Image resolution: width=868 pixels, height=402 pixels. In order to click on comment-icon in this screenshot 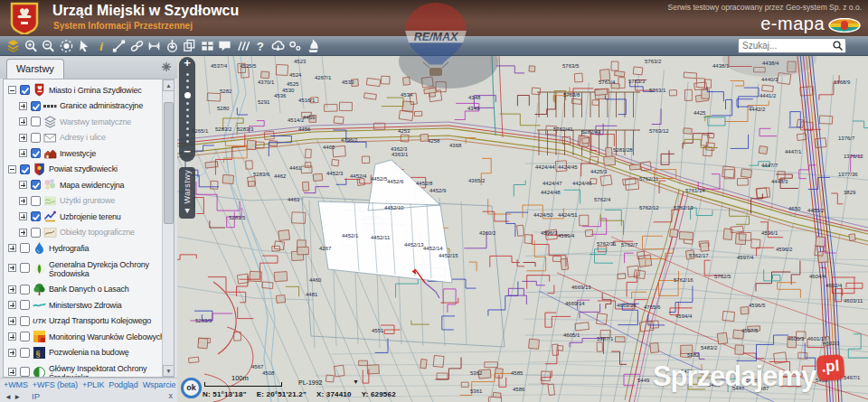, I will do `click(224, 46)`.